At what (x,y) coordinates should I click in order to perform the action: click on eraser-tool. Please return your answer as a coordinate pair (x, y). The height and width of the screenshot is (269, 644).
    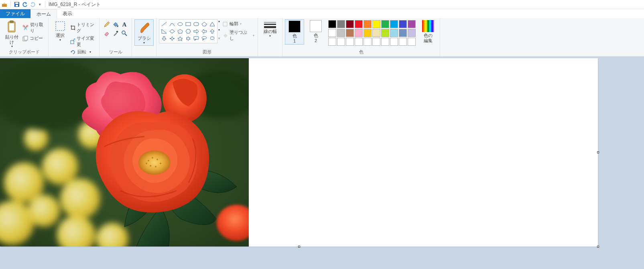
    Looking at the image, I should click on (107, 33).